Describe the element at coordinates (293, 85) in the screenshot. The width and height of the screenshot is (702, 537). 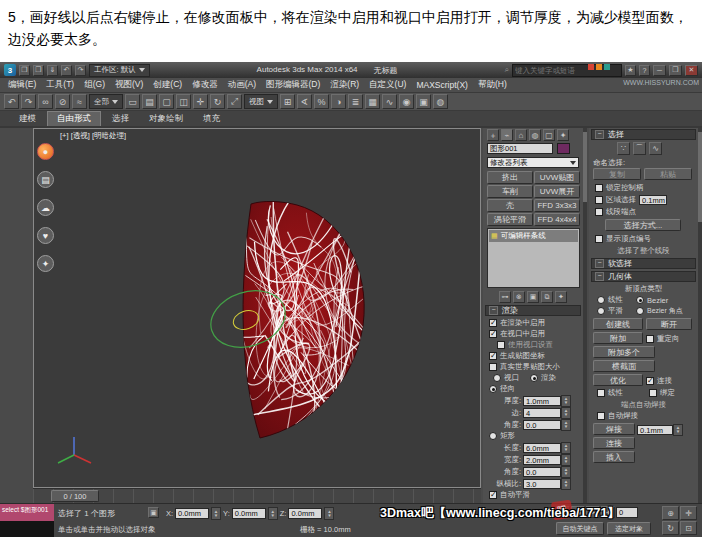
I see `menu-graph-editors: 图形编辑器(D)` at that location.